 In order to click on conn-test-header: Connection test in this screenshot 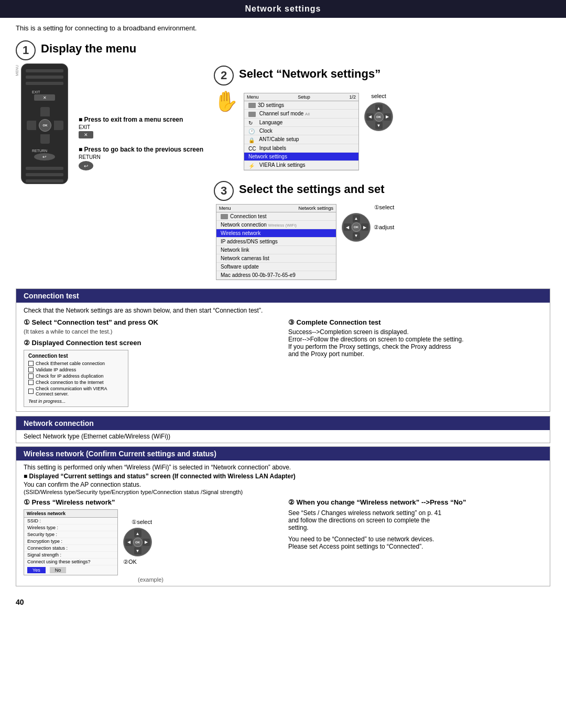, I will do `click(283, 296)`.